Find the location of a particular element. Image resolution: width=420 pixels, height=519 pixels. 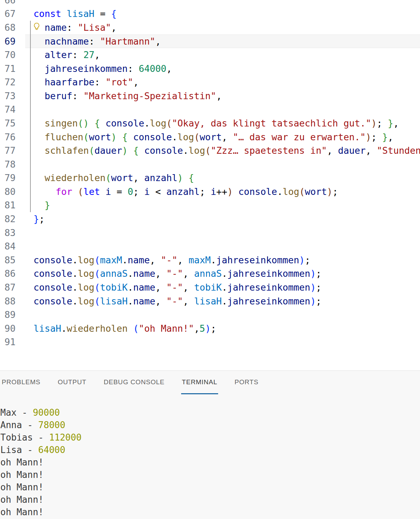

line-number: 76 is located at coordinates (8, 137).